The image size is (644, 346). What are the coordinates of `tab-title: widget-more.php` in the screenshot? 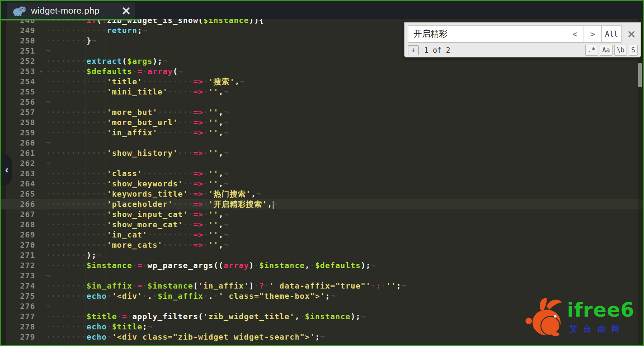 It's located at (73, 11).